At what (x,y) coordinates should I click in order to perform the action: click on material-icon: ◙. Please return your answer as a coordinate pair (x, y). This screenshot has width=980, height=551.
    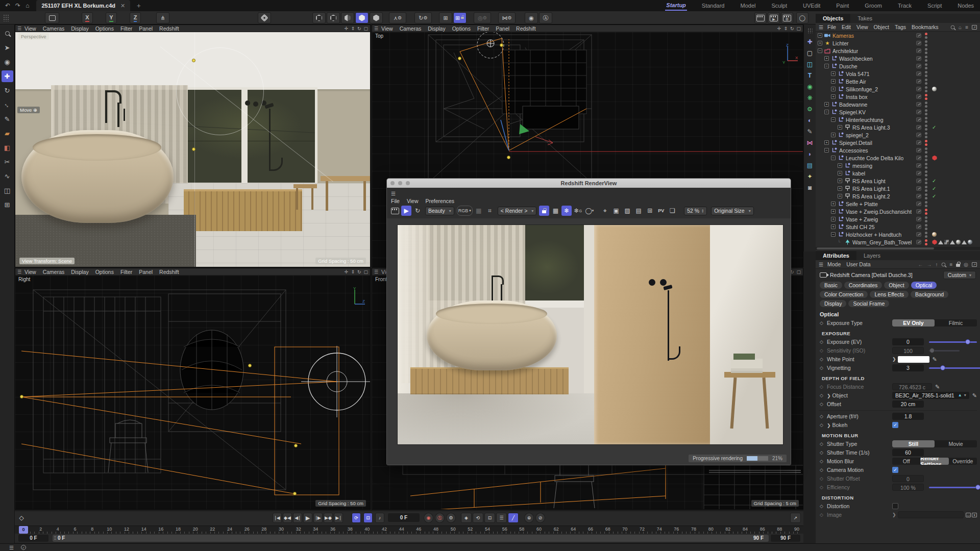
    Looking at the image, I should click on (810, 188).